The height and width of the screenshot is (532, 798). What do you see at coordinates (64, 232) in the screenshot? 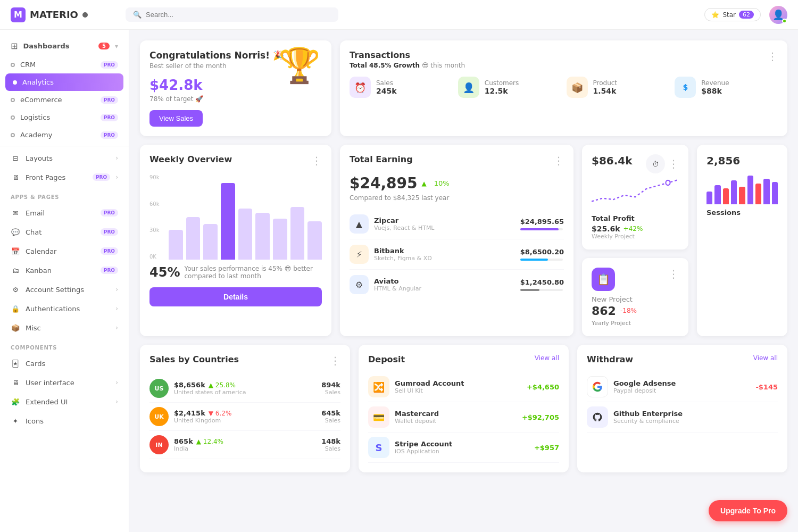
I see `sidebar-item-chat: 💬 Chat PRO` at bounding box center [64, 232].